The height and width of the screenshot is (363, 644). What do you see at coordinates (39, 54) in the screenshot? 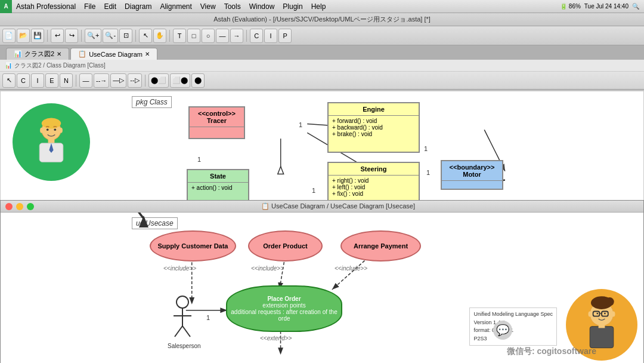
I see `tab-label: クラス図2` at bounding box center [39, 54].